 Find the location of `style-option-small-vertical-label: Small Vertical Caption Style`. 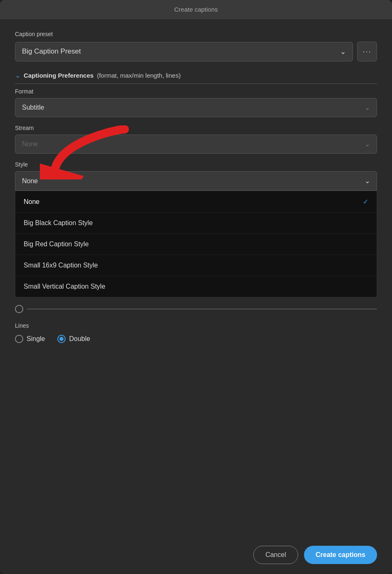

style-option-small-vertical-label: Small Vertical Caption Style is located at coordinates (65, 287).